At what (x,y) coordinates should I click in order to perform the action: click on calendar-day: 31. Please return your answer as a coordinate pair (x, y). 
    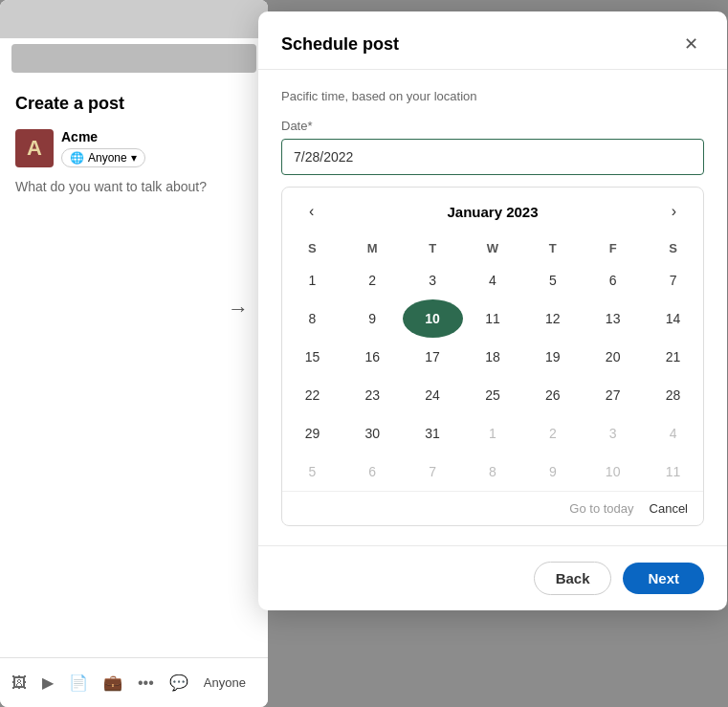
    Looking at the image, I should click on (432, 433).